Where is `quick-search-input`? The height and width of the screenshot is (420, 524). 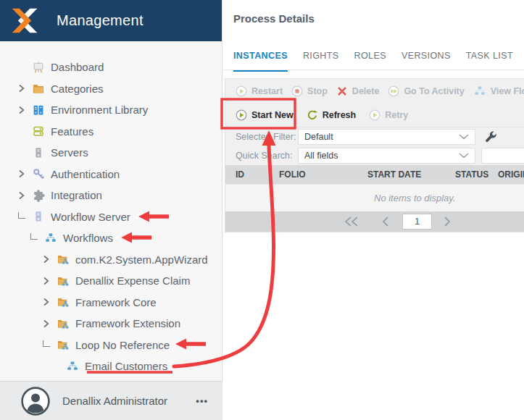 quick-search-input is located at coordinates (503, 156).